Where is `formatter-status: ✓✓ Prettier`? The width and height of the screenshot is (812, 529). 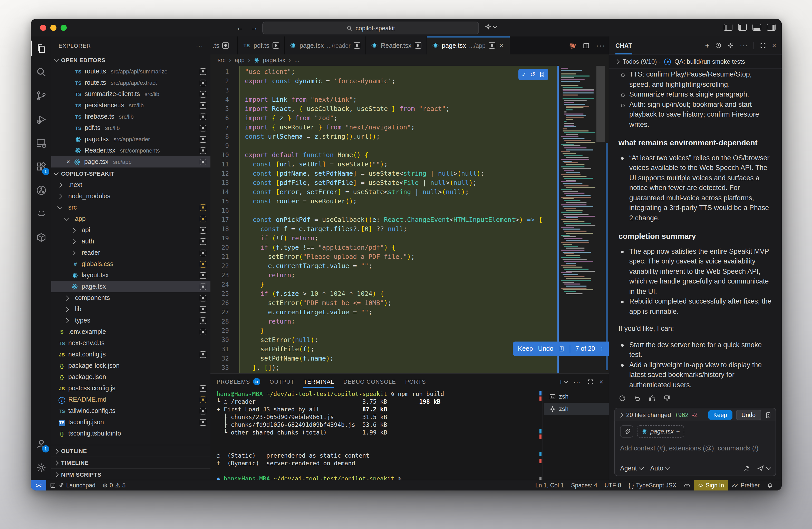
formatter-status: ✓✓ Prettier is located at coordinates (745, 485).